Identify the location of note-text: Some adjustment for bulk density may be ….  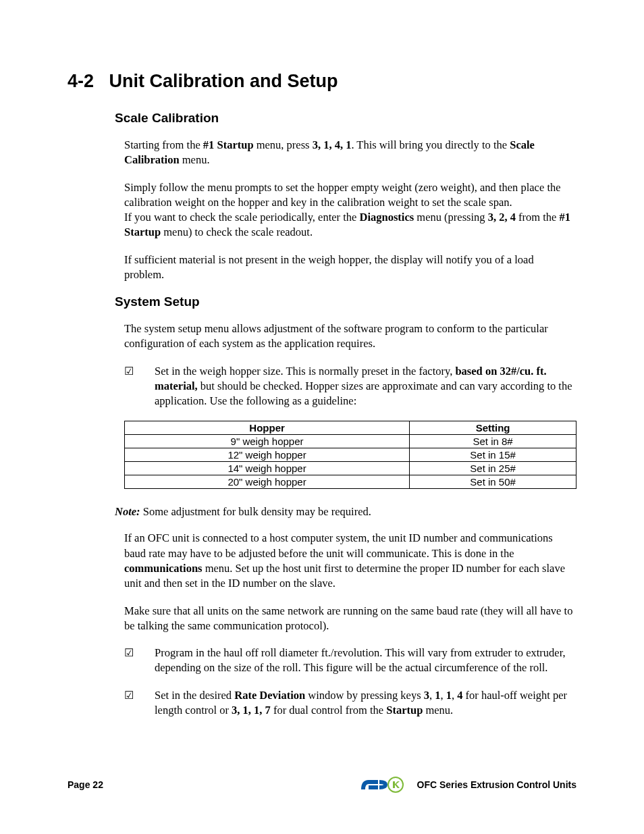
(256, 512).